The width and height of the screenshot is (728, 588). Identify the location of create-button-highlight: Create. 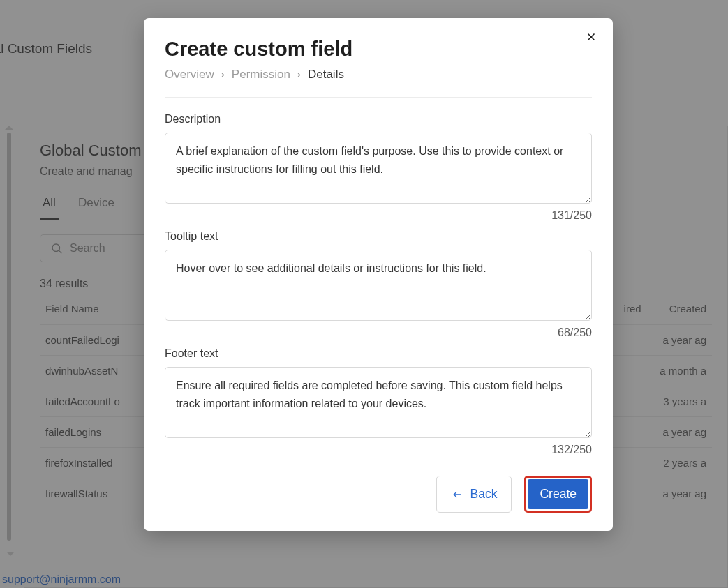
(558, 494).